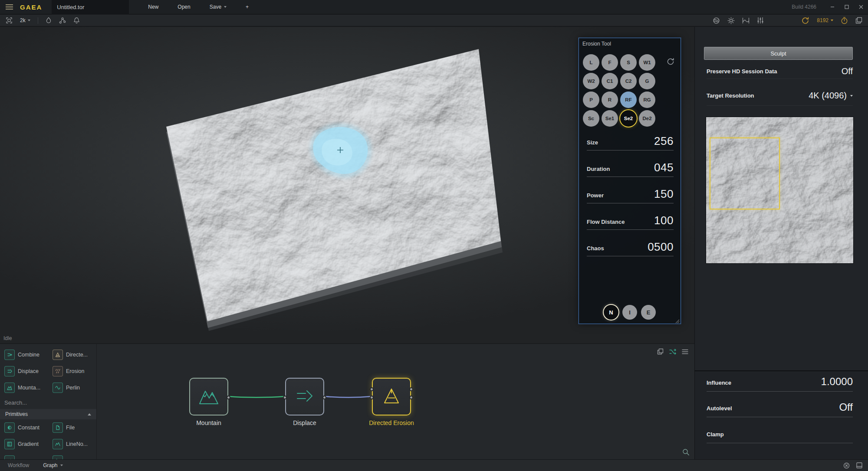 The width and height of the screenshot is (868, 471). What do you see at coordinates (305, 396) in the screenshot?
I see `node-displace: Displace` at bounding box center [305, 396].